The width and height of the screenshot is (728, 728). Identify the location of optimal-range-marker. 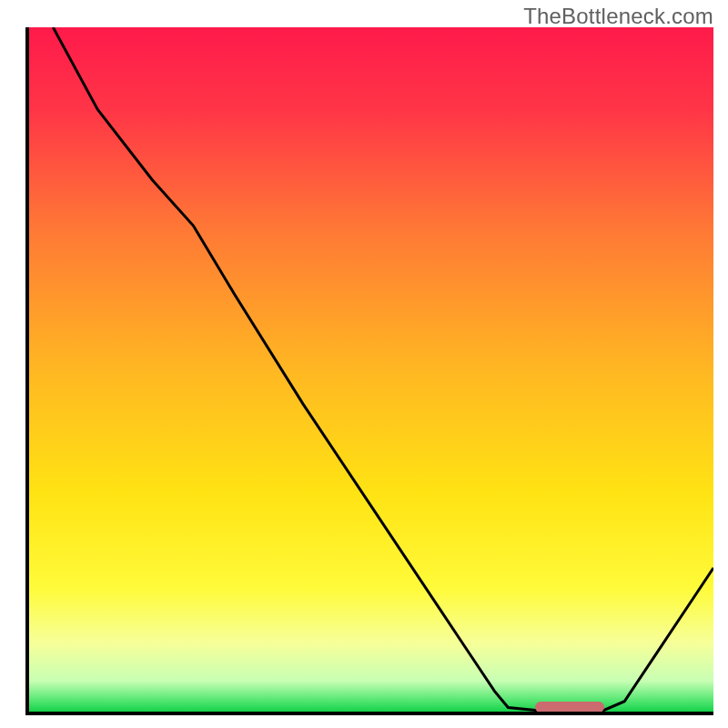
(570, 707).